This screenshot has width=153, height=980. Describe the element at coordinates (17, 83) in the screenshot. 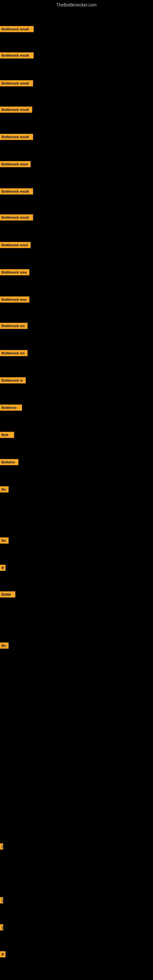

I see `bottleneck-button-3: Bottleneck result` at that location.